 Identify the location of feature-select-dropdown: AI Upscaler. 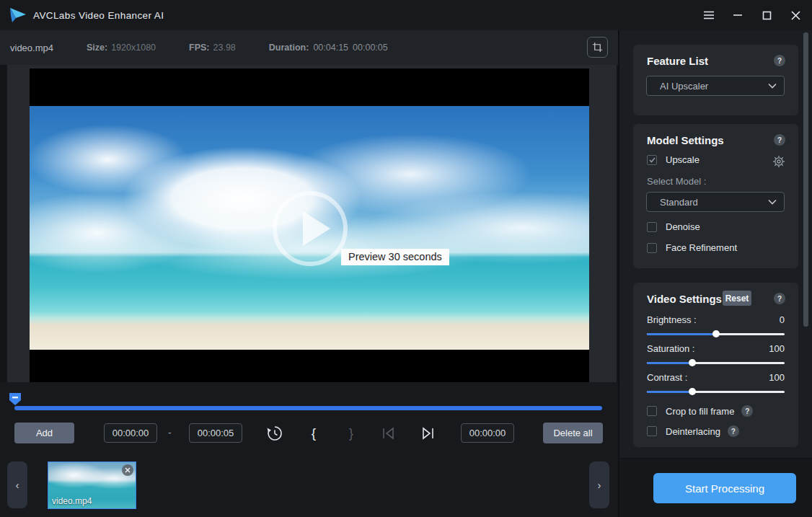
(715, 86).